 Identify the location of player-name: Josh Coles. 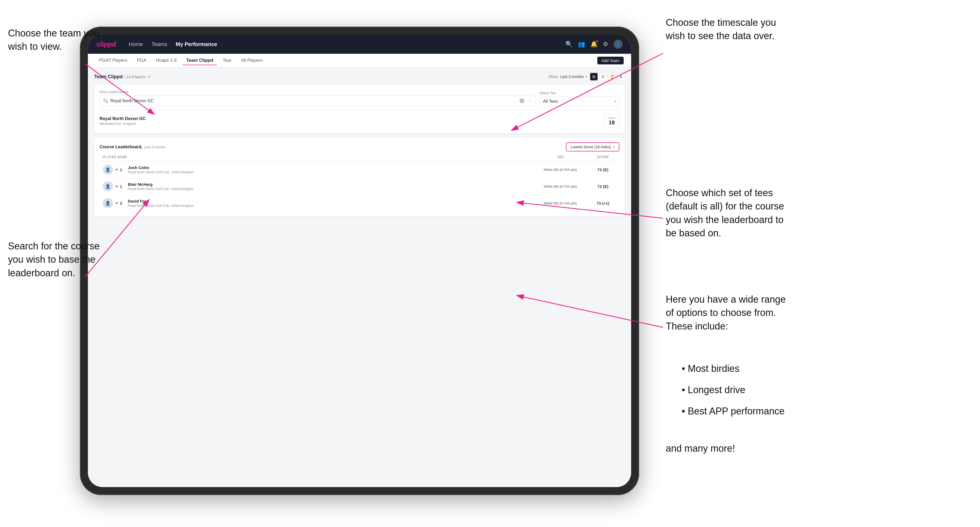
(329, 168).